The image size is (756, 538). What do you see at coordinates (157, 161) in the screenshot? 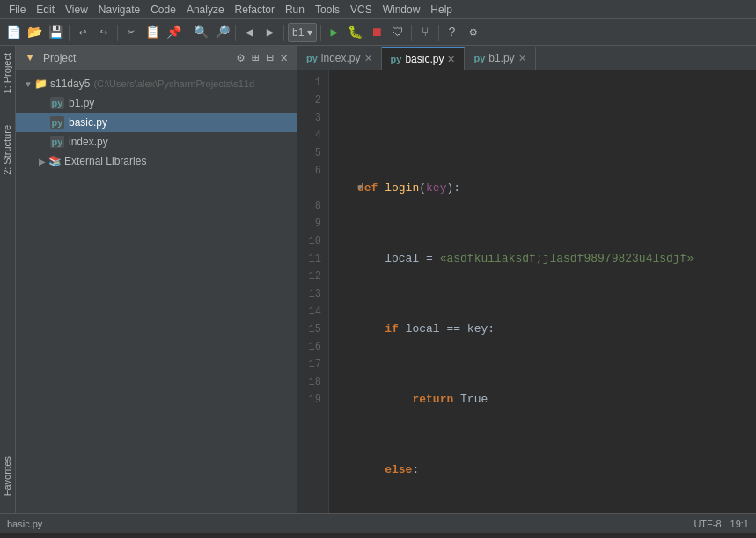
I see `tree-item-ext-lib: ▶ 📚 External Libraries` at bounding box center [157, 161].